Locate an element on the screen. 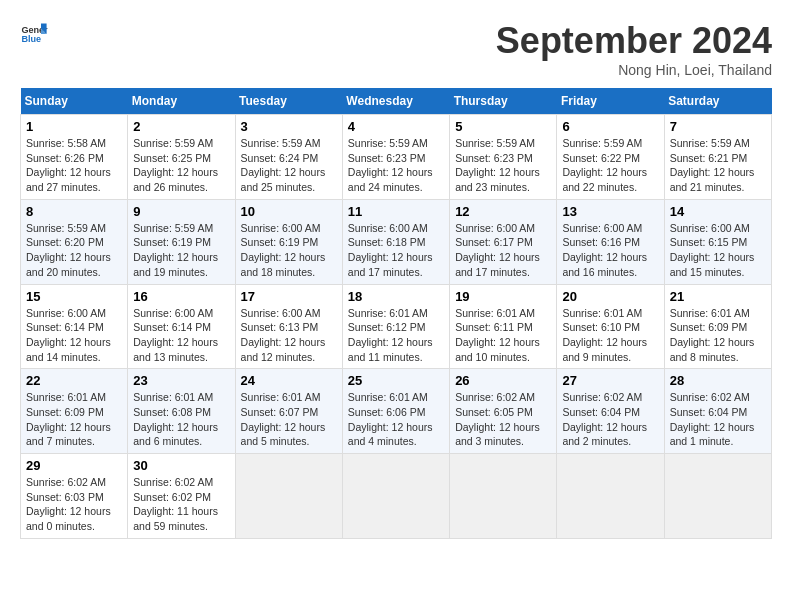 The height and width of the screenshot is (612, 792). day-info: Sunrise: 5:59 AMSunset: 6:21 PMDaylight:… is located at coordinates (718, 166).